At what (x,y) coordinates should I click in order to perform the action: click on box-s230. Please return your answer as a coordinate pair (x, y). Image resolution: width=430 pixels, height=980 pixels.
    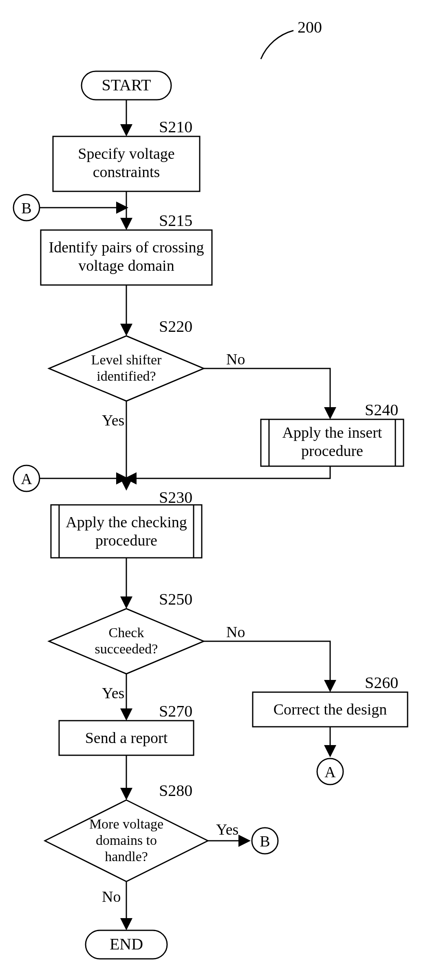
    Looking at the image, I should click on (126, 531).